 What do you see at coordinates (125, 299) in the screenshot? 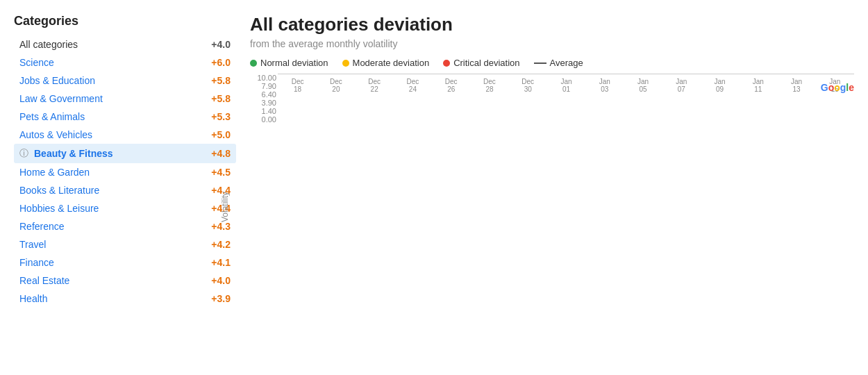
I see `category-item: Health+3.9` at bounding box center [125, 299].